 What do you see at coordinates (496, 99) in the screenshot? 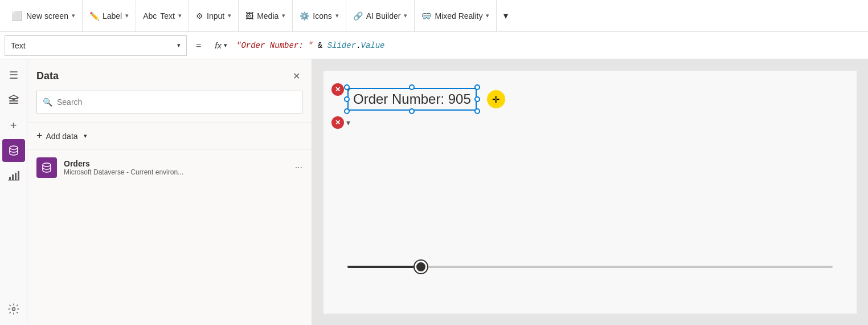
I see `move-handle: ✛` at bounding box center [496, 99].